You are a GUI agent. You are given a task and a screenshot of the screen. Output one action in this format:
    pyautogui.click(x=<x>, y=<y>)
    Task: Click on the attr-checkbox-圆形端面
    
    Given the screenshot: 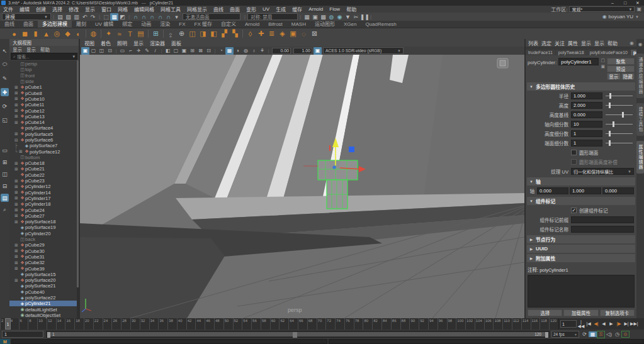 What is the action you would take?
    pyautogui.click(x=574, y=152)
    